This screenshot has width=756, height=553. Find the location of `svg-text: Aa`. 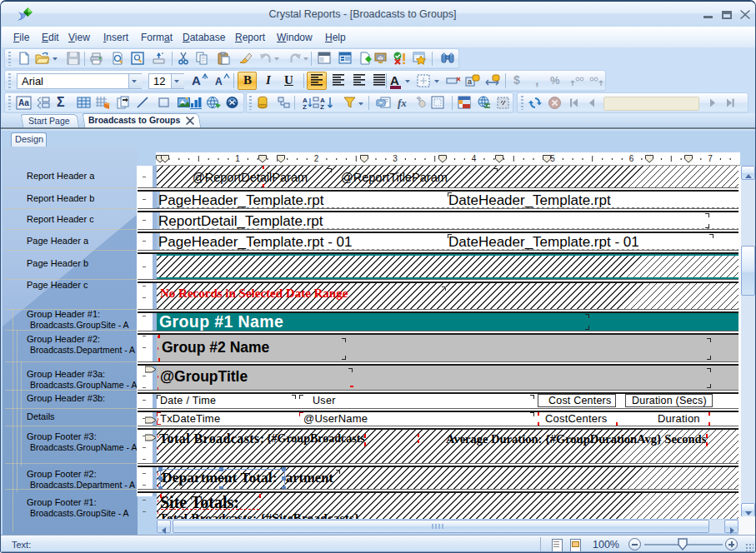

svg-text: Aa is located at coordinates (23, 103).